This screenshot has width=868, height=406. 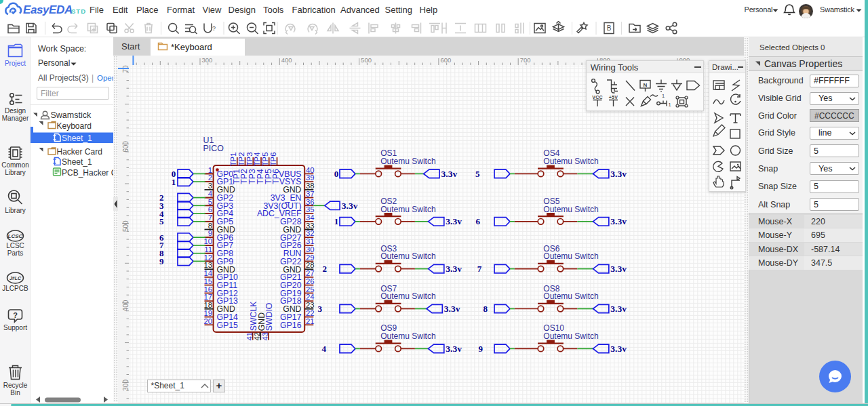 I want to click on svg-text: TP1, so click(x=233, y=160).